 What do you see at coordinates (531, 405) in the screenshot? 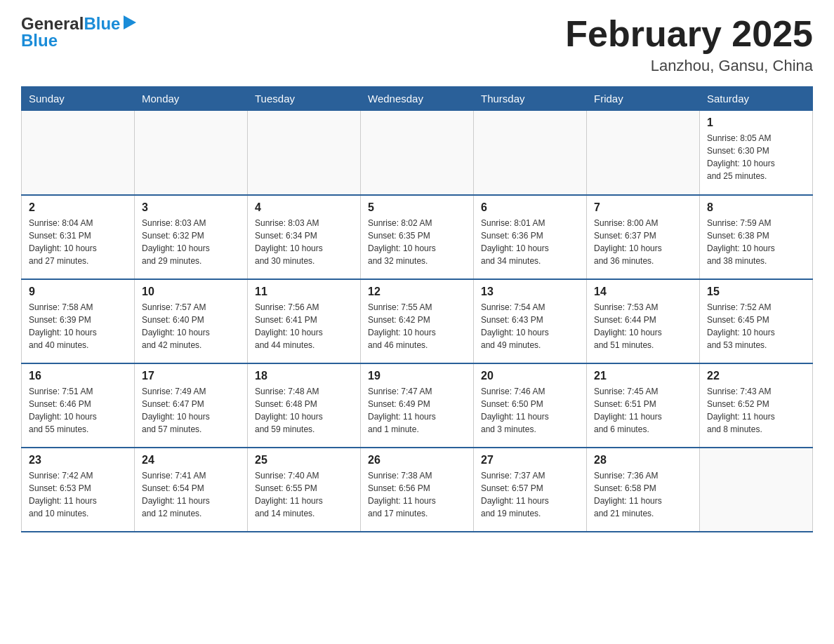
I see `calendar-cell: 20Sunrise: 7:46 AM Sunset: 6:50 PM Dayli…` at bounding box center [531, 405].